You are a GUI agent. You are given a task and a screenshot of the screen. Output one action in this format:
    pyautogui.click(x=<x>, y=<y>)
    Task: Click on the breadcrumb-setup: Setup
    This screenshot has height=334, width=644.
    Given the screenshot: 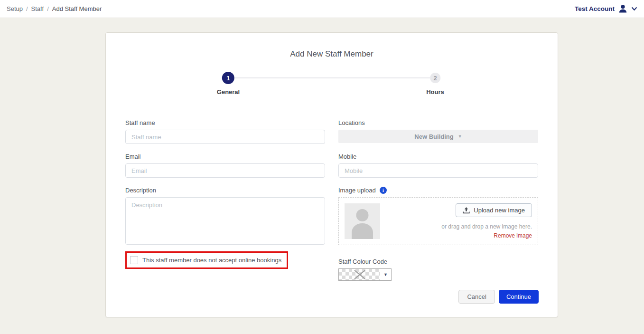 What is the action you would take?
    pyautogui.click(x=15, y=9)
    